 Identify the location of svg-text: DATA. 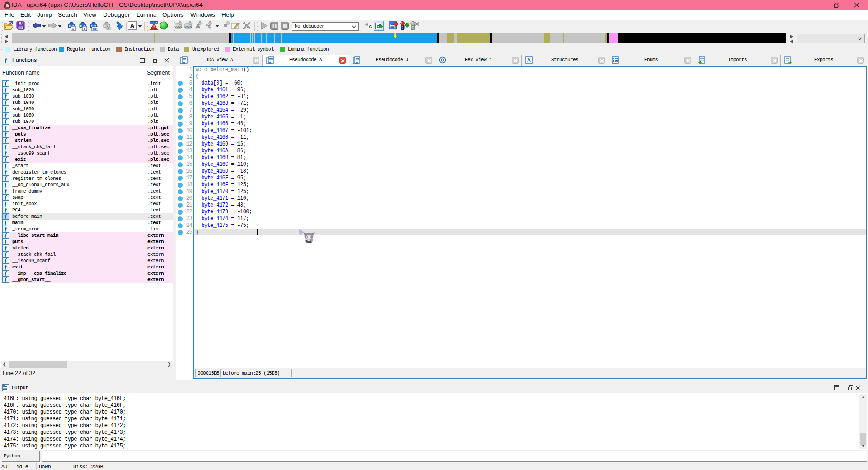
(189, 27).